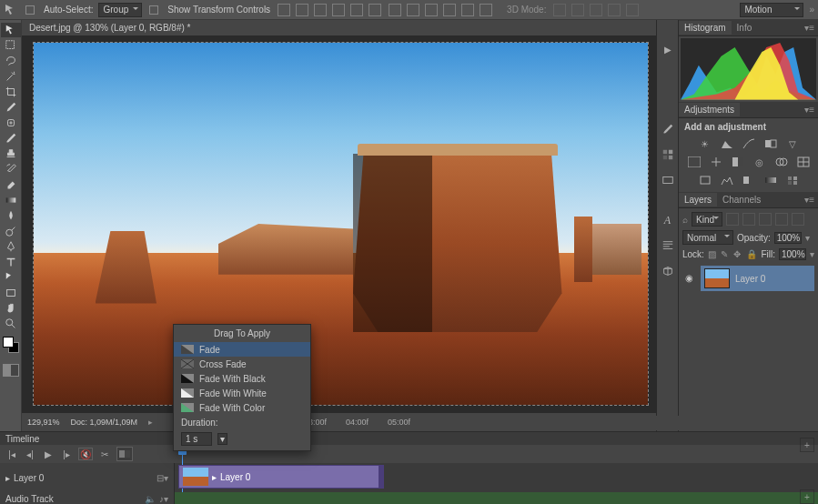 The height and width of the screenshot is (504, 818). Describe the element at coordinates (320, 10) in the screenshot. I see `align-bottom-icon` at that location.